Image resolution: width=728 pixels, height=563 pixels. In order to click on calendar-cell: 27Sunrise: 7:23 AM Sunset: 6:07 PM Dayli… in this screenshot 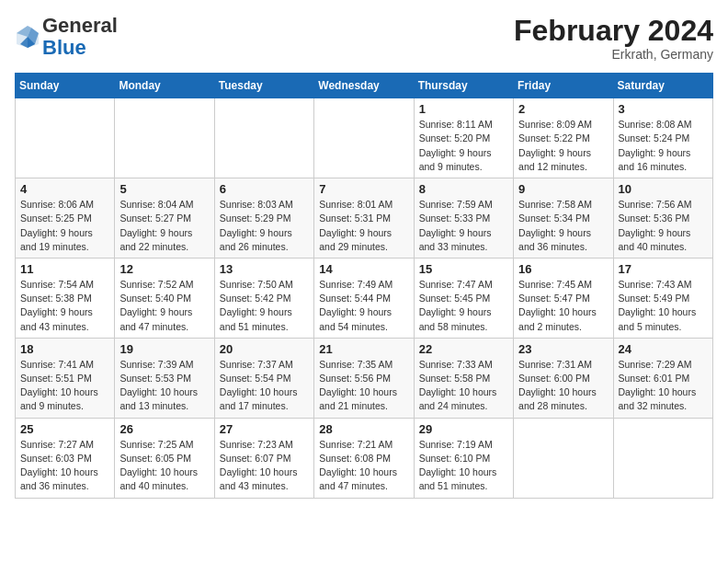, I will do `click(264, 458)`.